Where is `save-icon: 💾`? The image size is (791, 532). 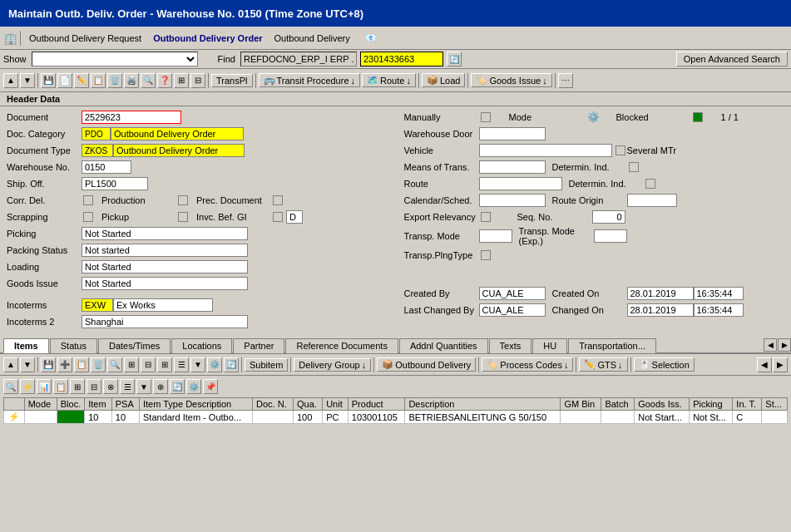
save-icon: 💾 is located at coordinates (48, 81).